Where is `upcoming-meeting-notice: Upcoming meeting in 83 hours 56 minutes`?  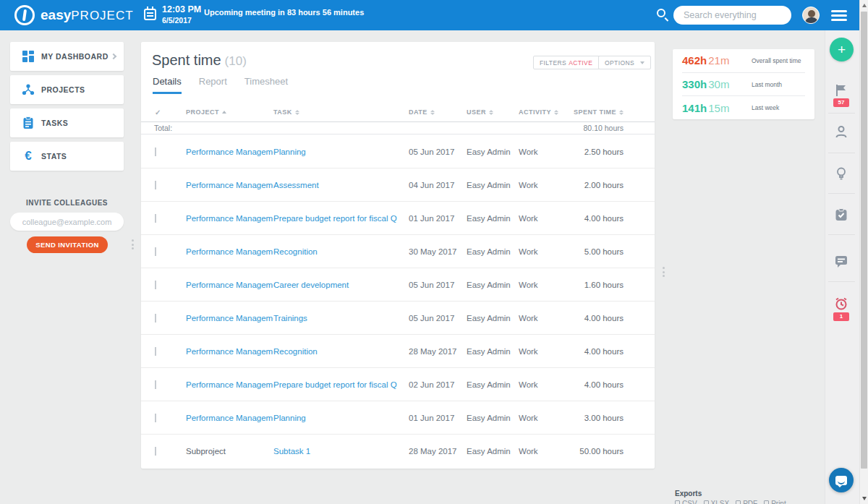
upcoming-meeting-notice: Upcoming meeting in 83 hours 56 minutes is located at coordinates (284, 12).